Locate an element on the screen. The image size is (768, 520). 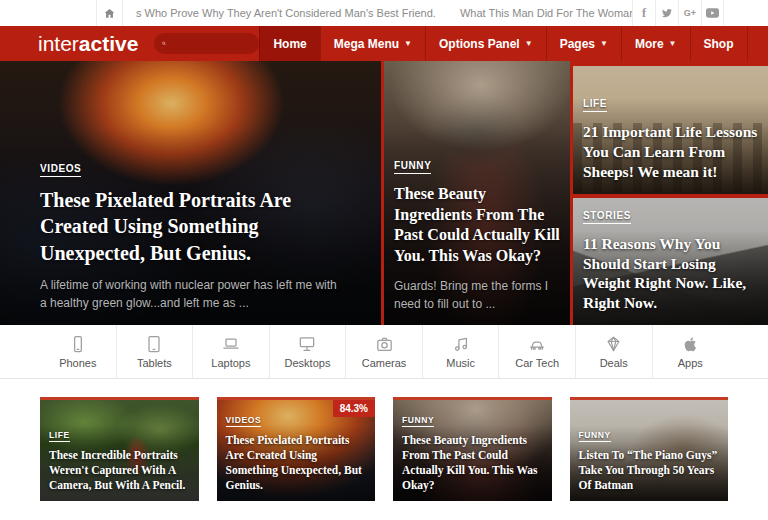
card-content: LIFE These Incredible Portraits Weren't … is located at coordinates (120, 462).